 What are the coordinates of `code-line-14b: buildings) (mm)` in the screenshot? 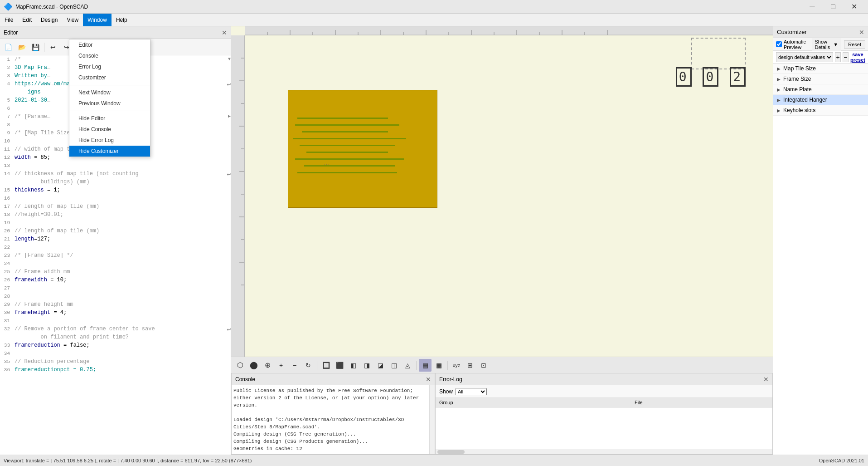 It's located at (115, 182).